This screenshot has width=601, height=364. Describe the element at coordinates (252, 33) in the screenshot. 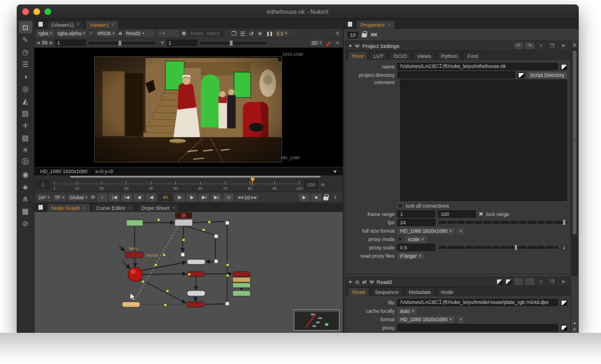

I see `refresh-viewer-icon: ↺` at that location.